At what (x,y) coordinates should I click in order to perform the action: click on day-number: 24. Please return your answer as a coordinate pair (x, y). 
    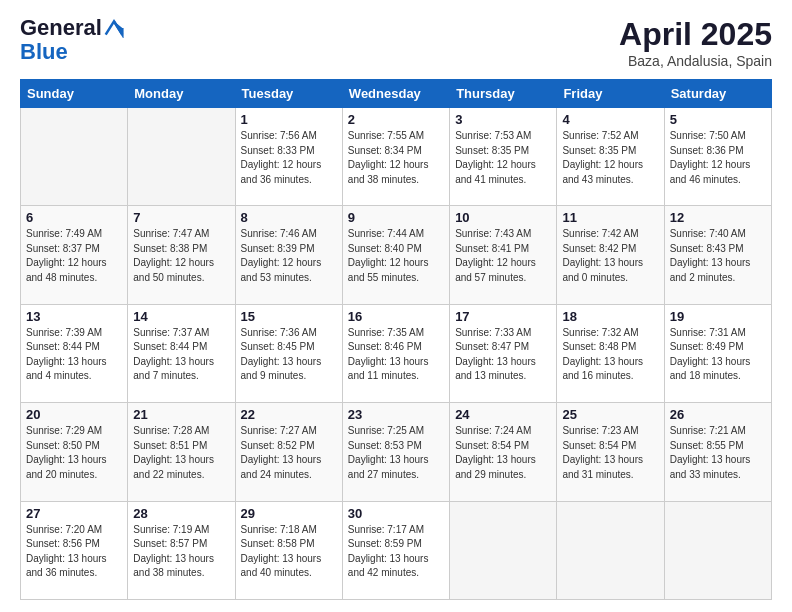
    Looking at the image, I should click on (503, 414).